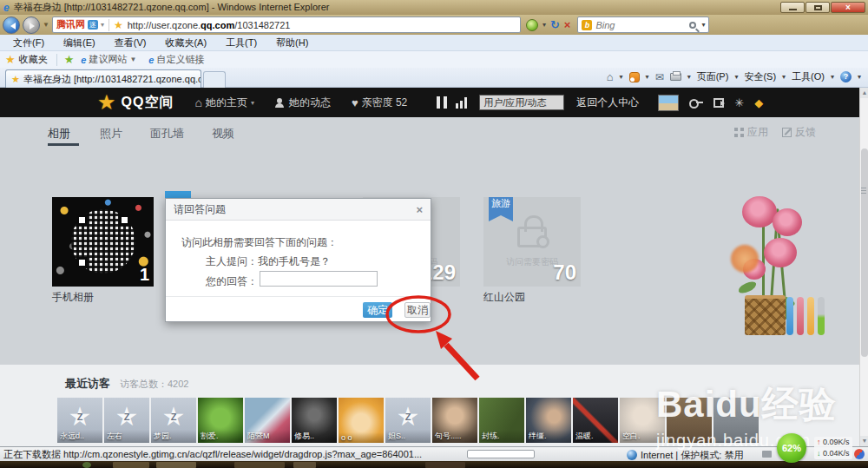 This screenshot has height=468, width=868. What do you see at coordinates (408, 420) in the screenshot?
I see `visitor-avatar: 妲S..` at bounding box center [408, 420].